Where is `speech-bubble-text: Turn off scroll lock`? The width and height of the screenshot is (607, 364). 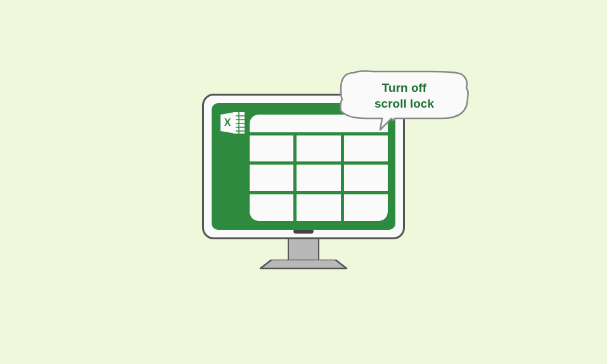 speech-bubble-text: Turn off scroll lock is located at coordinates (404, 96).